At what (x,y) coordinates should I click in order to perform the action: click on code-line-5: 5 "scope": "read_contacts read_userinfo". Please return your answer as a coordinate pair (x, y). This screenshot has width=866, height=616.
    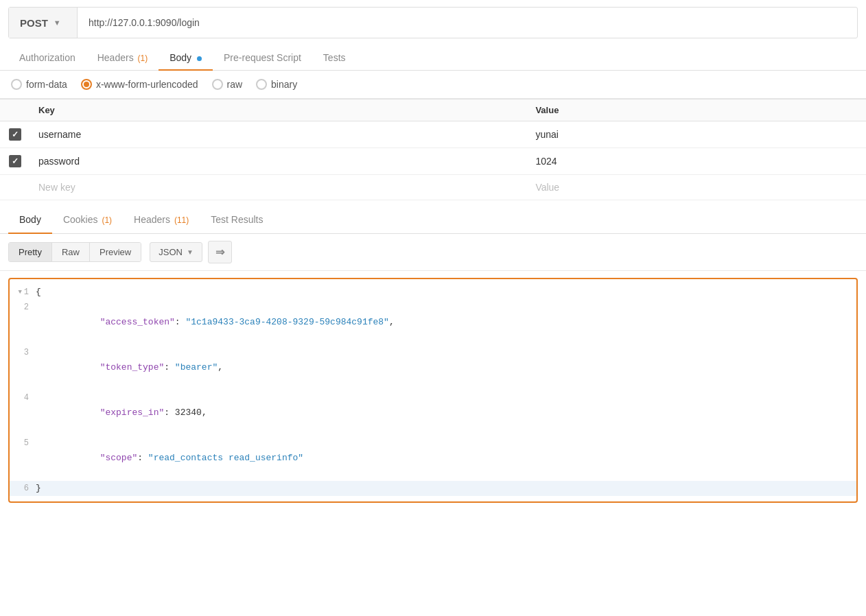
    Looking at the image, I should click on (433, 458).